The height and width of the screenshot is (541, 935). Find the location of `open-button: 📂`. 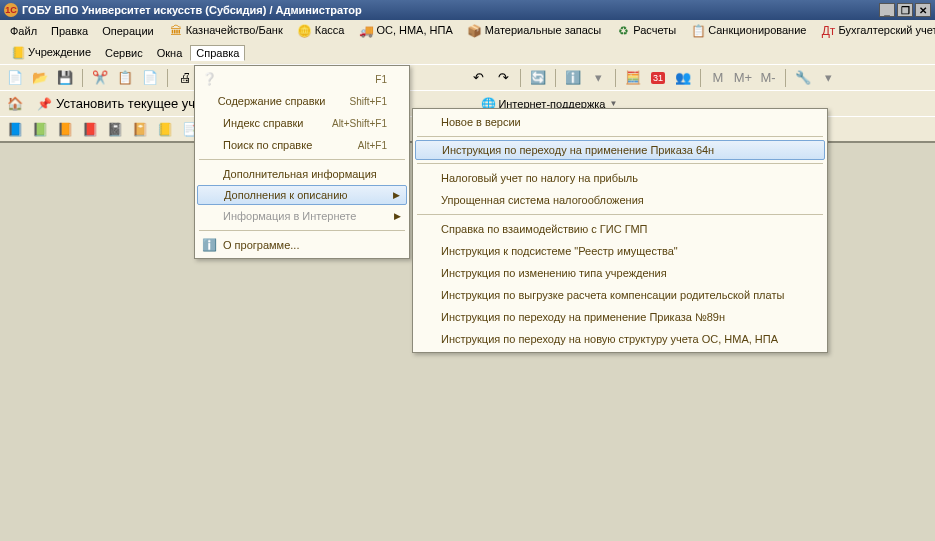

open-button: 📂 is located at coordinates (40, 78).